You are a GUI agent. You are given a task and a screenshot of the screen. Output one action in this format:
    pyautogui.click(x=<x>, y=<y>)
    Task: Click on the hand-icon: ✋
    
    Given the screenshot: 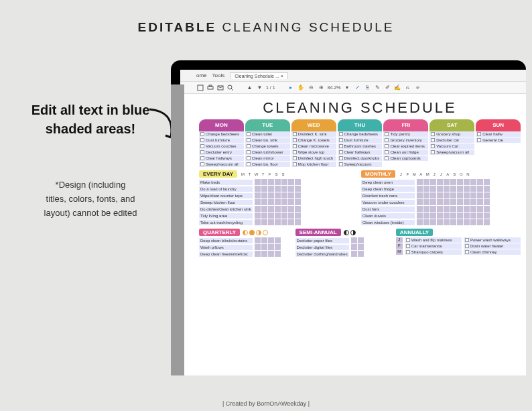 What is the action you would take?
    pyautogui.click(x=302, y=87)
    